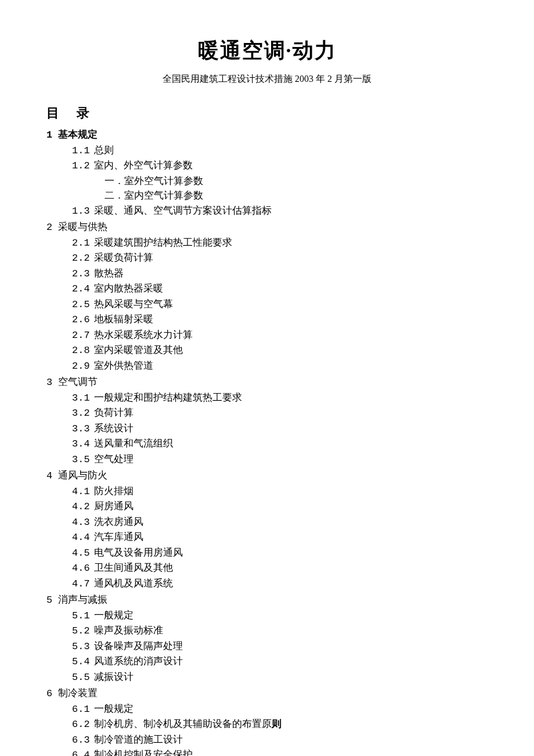 Image resolution: width=534 pixels, height=756 pixels. Describe the element at coordinates (280, 615) in the screenshot. I see `section-entry: 5.1一般规定` at that location.